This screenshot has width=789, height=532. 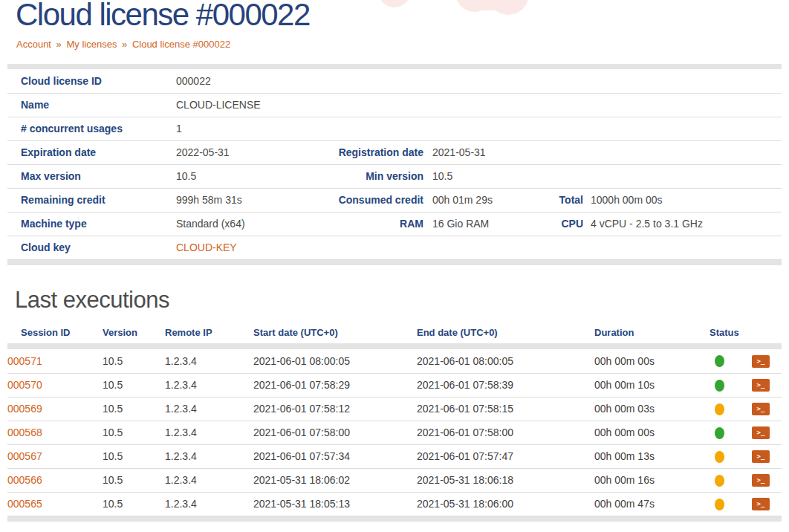 I want to click on execution-row: 000571 10.5 1.2.3.4 2021-06-01 08:00:05 …, so click(x=394, y=361).